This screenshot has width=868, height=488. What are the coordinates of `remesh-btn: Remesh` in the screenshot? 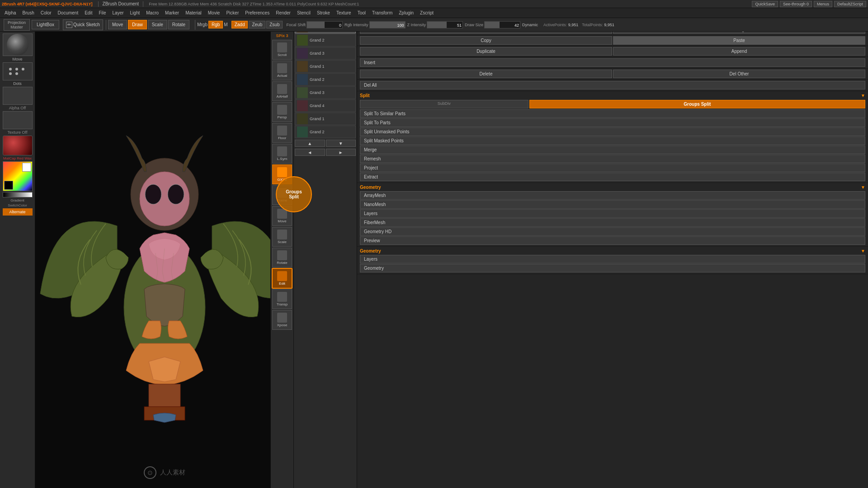 It's located at (613, 159).